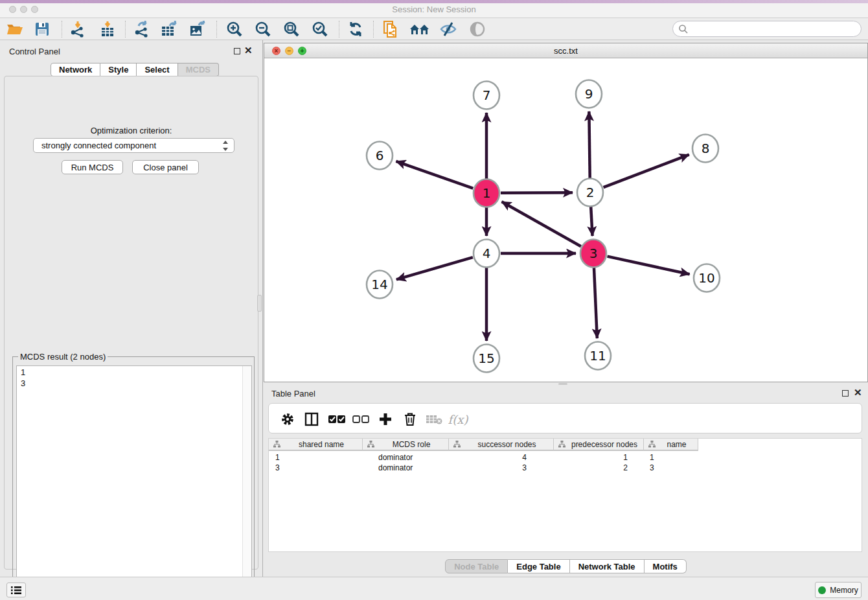  I want to click on node-label: 10, so click(706, 278).